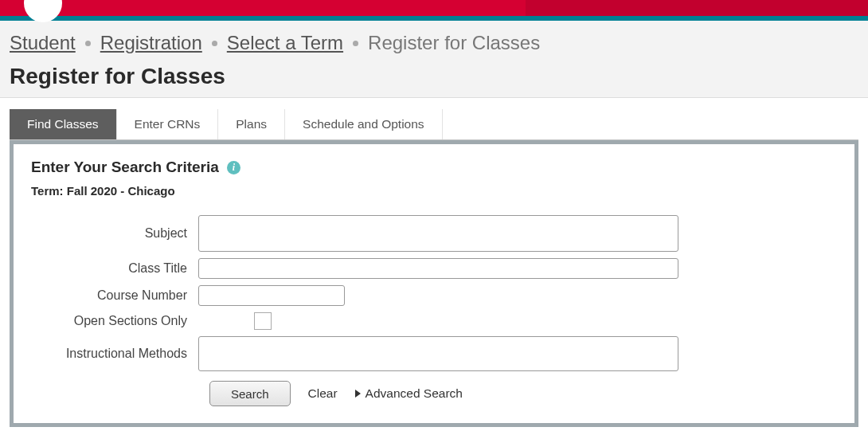 This screenshot has height=431, width=868. Describe the element at coordinates (115, 268) in the screenshot. I see `label-class-title: Class Title` at that location.